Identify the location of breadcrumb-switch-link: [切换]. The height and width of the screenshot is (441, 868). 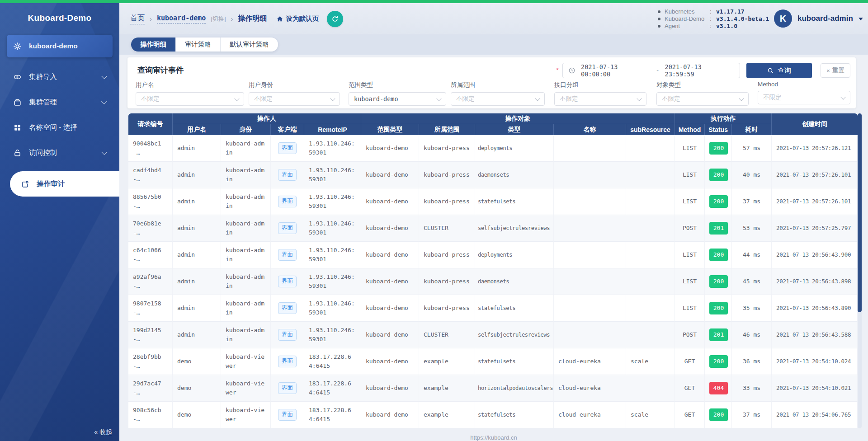
(218, 19).